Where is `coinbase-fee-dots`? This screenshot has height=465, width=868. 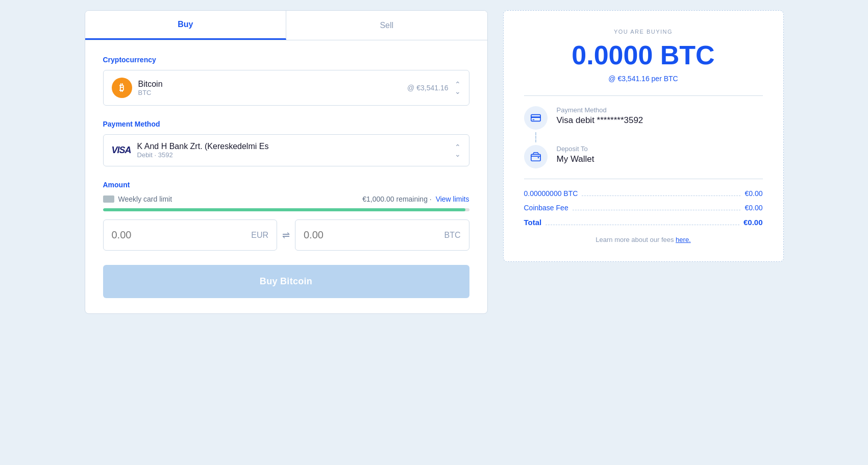
coinbase-fee-dots is located at coordinates (657, 210).